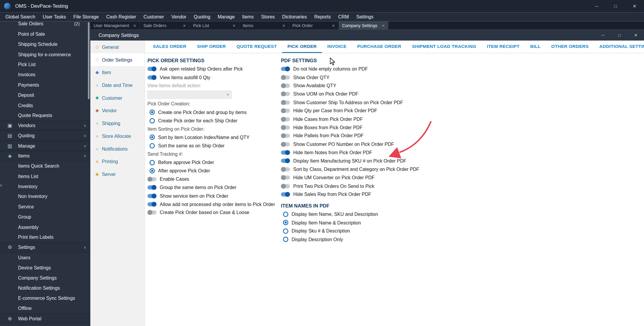  What do you see at coordinates (45, 166) in the screenshot?
I see `sidebar-item: Items Quick Search` at bounding box center [45, 166].